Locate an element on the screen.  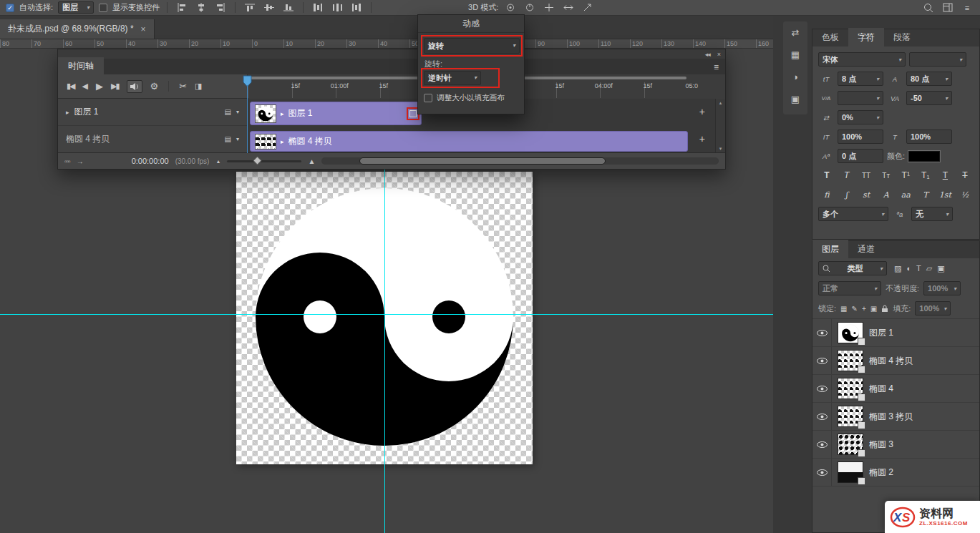
align-horizontal-centers-icon is located at coordinates (201, 8).